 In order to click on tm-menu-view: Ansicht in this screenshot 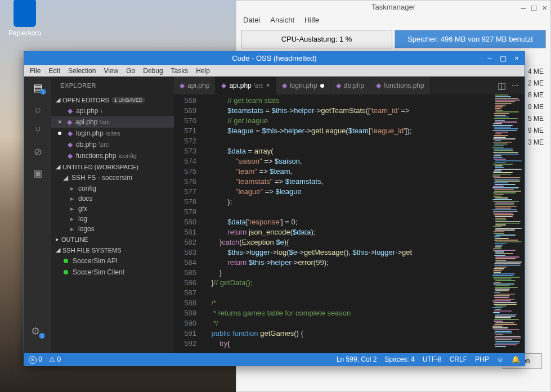, I will do `click(283, 20)`.